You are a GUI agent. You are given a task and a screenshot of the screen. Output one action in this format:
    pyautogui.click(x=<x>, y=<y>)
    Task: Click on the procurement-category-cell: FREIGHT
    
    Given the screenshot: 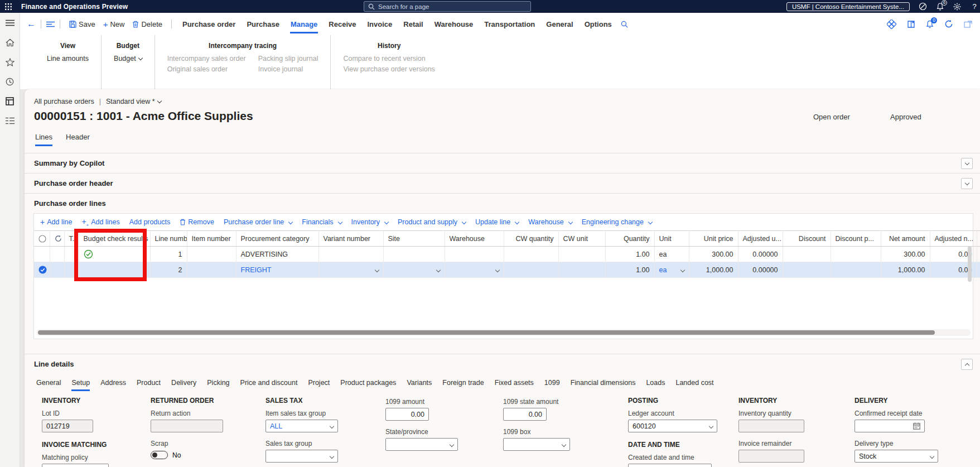 What is the action you would take?
    pyautogui.click(x=277, y=270)
    